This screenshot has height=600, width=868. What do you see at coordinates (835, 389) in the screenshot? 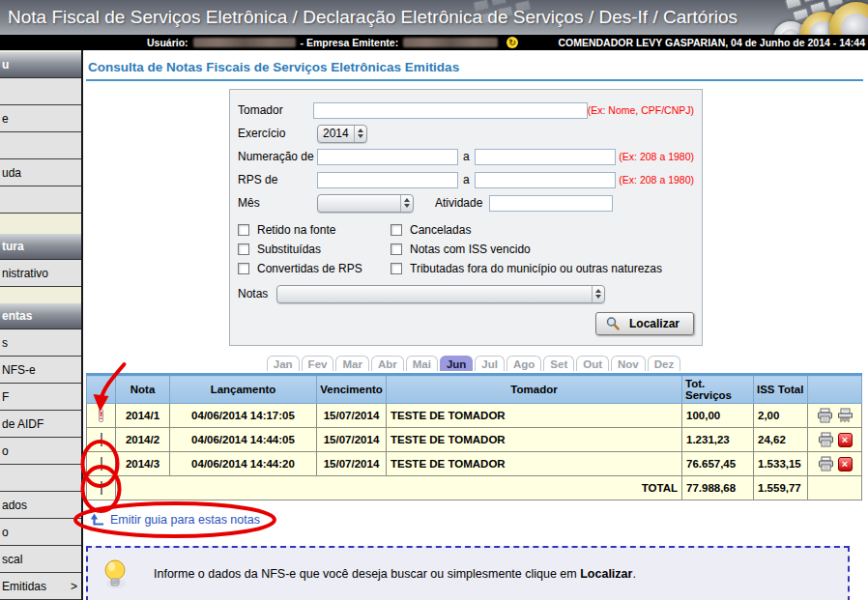
I see `actions-column-header` at bounding box center [835, 389].